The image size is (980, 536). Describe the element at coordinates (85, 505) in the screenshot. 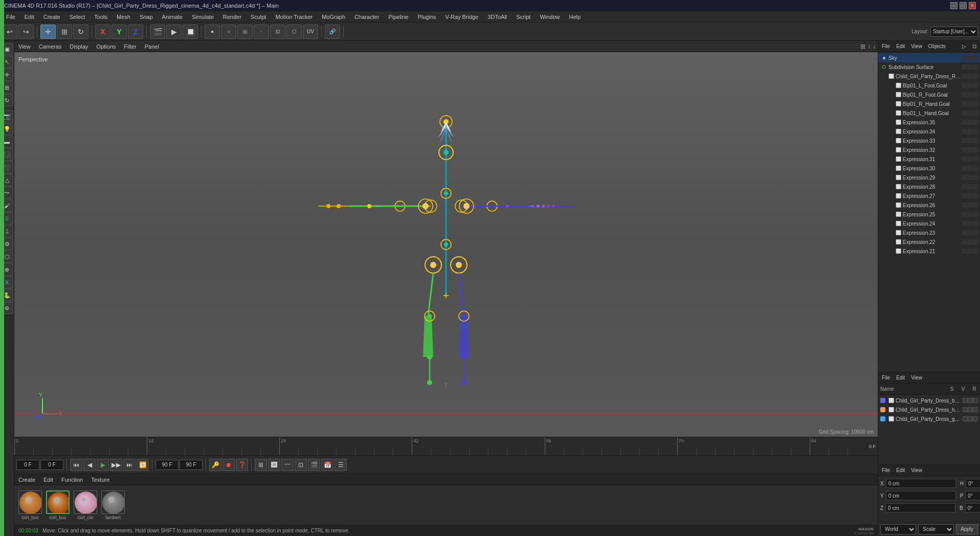

I see `material-item-2: Girl_clo` at that location.